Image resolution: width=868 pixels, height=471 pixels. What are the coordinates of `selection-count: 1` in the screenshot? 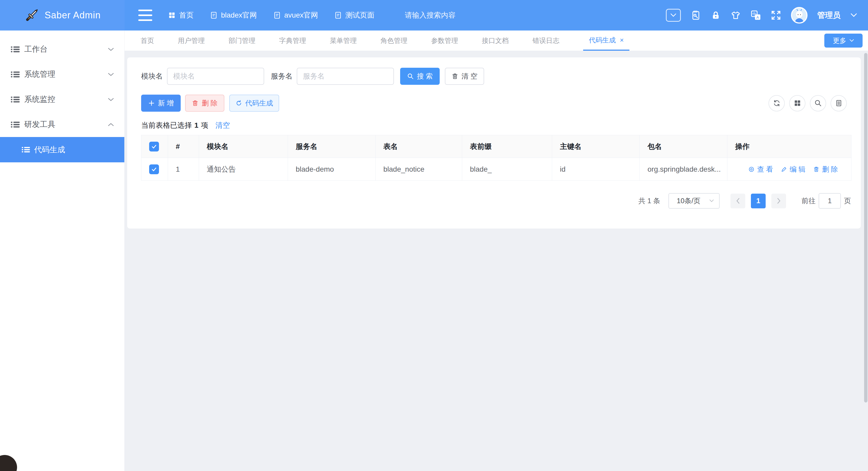 It's located at (196, 125).